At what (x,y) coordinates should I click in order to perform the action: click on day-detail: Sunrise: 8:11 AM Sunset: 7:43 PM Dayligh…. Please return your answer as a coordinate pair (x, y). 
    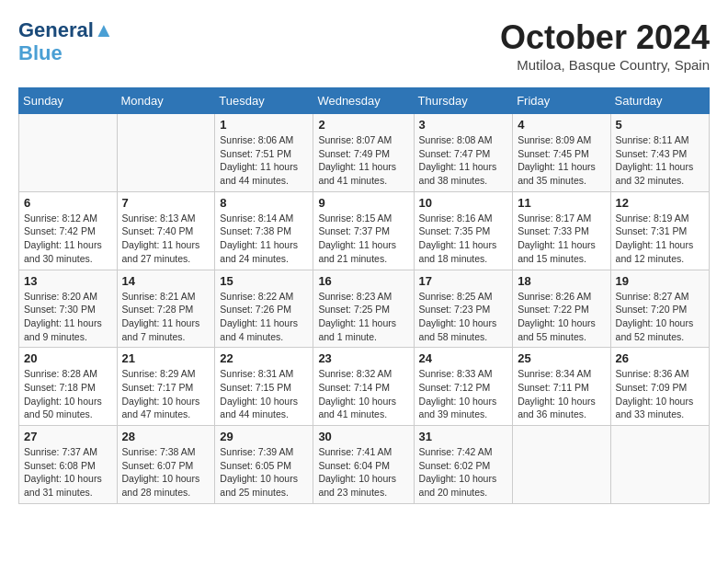
    Looking at the image, I should click on (660, 160).